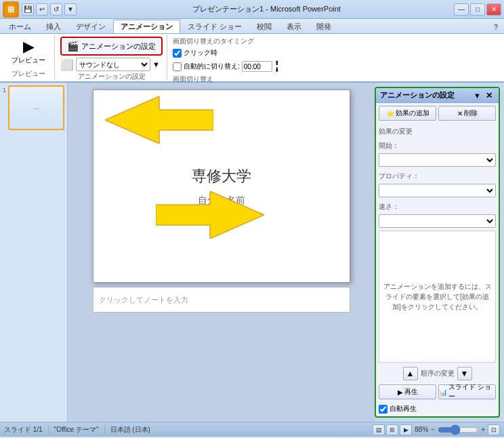 The image size is (504, 438). Describe the element at coordinates (494, 430) in the screenshot. I see `fit-slide-button: ⊡` at that location.